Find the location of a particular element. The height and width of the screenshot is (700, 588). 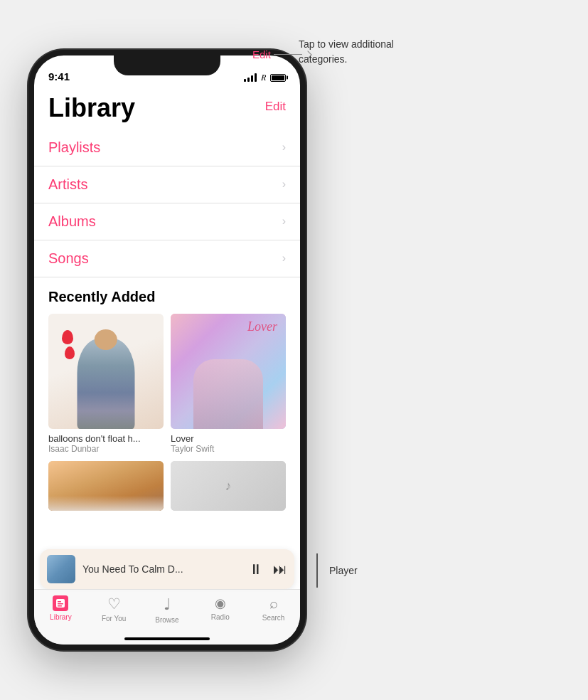

album-name-2: Lover is located at coordinates (228, 438).